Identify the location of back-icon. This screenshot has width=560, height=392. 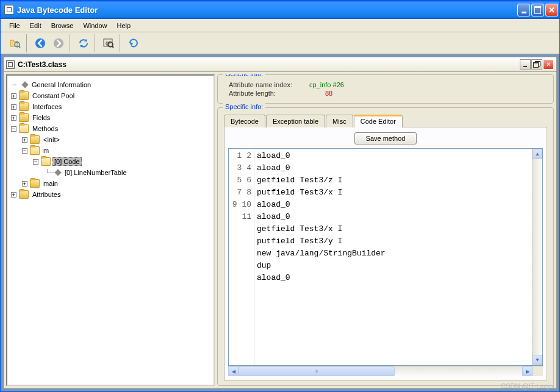
(40, 43).